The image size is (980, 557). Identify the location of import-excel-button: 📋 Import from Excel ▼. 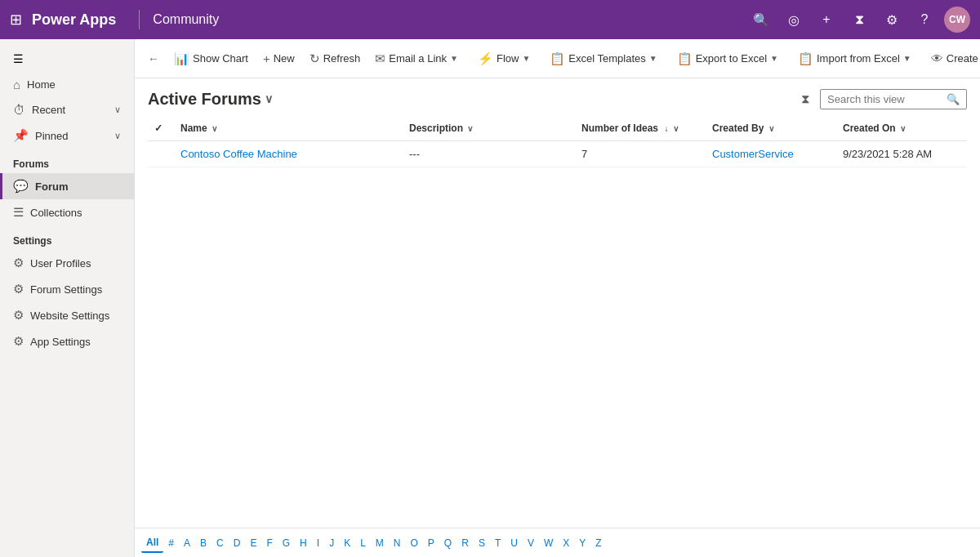
(854, 59).